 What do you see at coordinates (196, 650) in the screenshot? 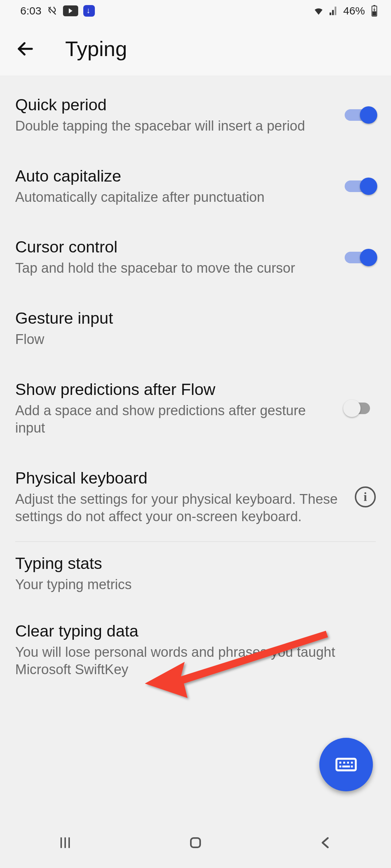
I see `setting-clear-typing-data: Clear typing data You will lose personal…` at bounding box center [196, 650].